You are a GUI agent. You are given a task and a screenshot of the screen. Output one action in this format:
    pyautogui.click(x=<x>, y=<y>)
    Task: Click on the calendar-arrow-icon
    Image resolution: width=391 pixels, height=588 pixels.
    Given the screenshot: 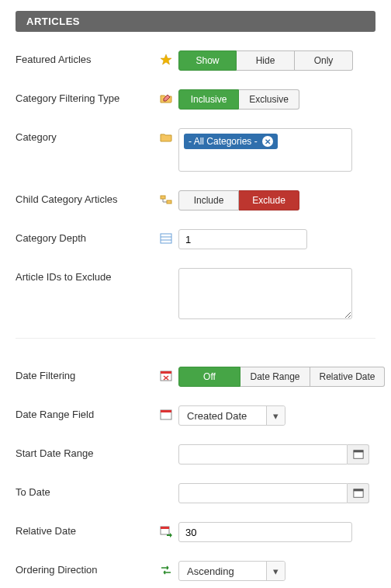 What is the action you would take?
    pyautogui.click(x=166, y=531)
    